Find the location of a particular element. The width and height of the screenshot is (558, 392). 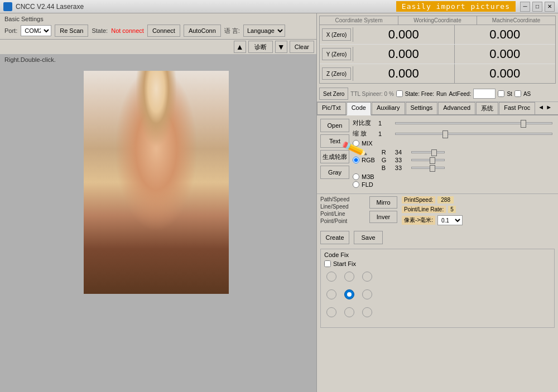

diagnose-button: 诊断 is located at coordinates (261, 47).